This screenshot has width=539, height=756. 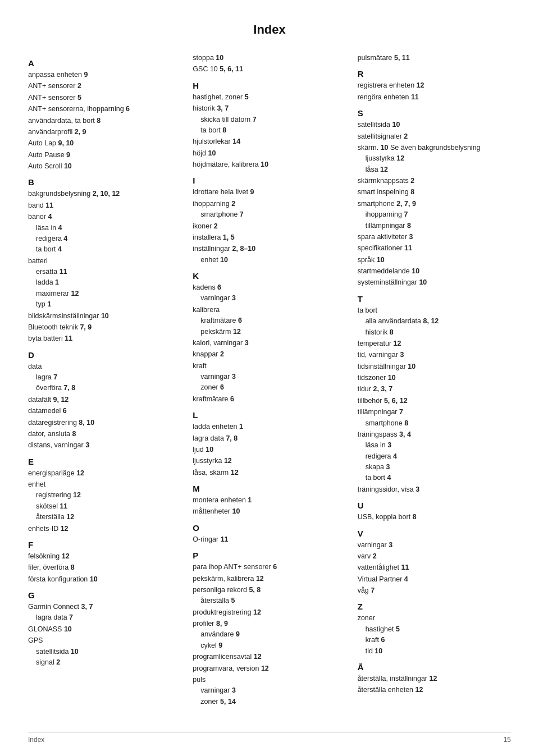 What do you see at coordinates (385, 248) in the screenshot?
I see `index-entry: specifikationer 11` at bounding box center [385, 248].